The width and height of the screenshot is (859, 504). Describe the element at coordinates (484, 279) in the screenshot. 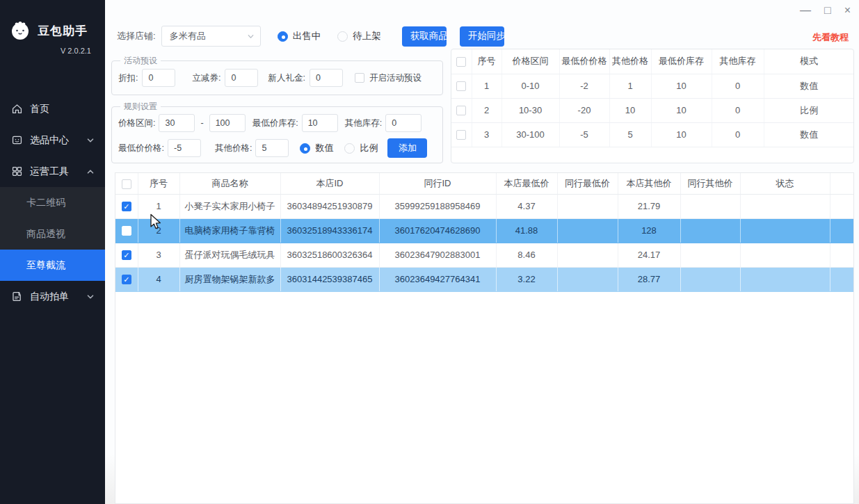

I see `product-row: 4 厨房置物架锅架新款多 36031442539387465 360236494…` at that location.